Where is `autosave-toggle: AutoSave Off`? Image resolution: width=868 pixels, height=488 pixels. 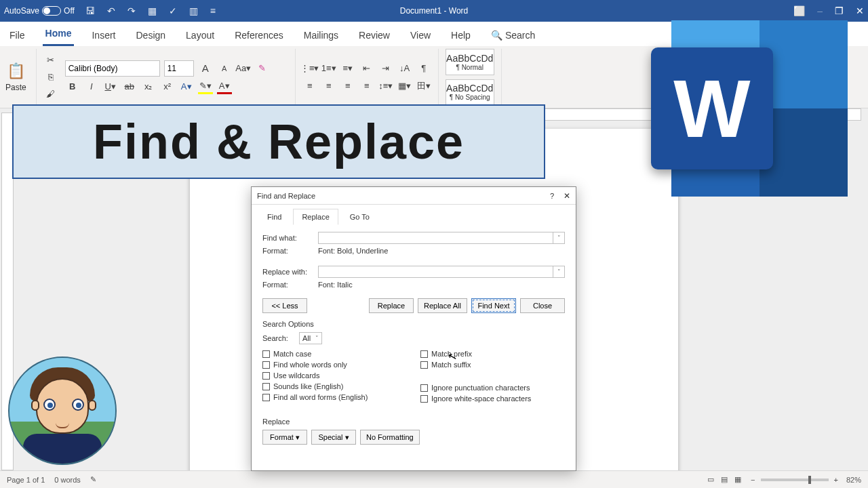 autosave-toggle: AutoSave Off is located at coordinates (39, 11).